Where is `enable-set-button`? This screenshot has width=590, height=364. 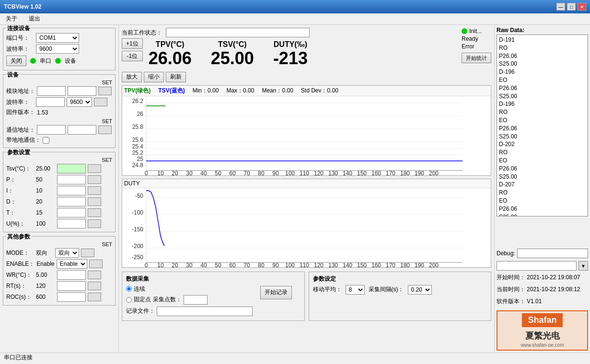 enable-set-button is located at coordinates (96, 264).